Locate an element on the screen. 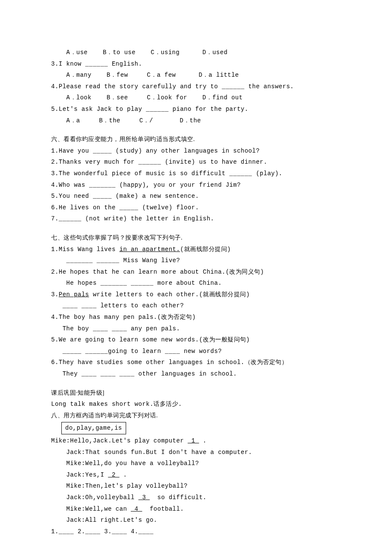  dialogue-line: Mike:Well,we can 4 football. is located at coordinates (196, 509).